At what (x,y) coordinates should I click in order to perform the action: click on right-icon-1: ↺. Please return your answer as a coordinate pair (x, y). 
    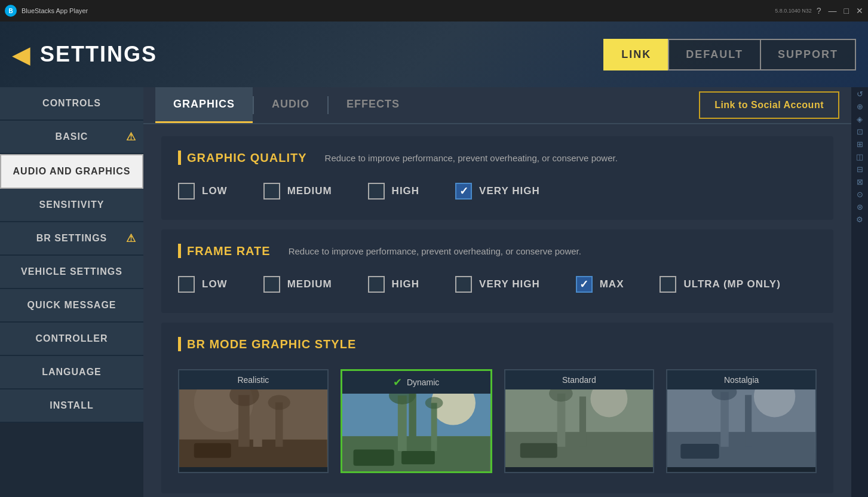
    Looking at the image, I should click on (860, 94).